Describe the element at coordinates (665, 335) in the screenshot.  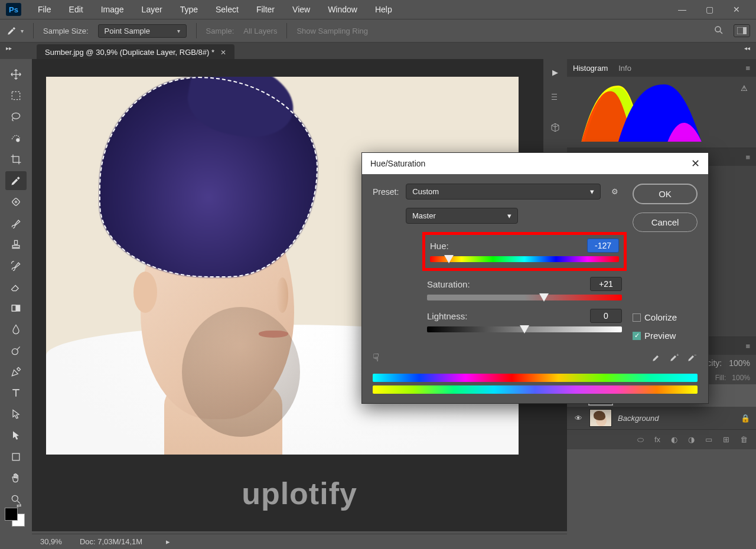
I see `preview-checkbox: ✓Preview` at that location.